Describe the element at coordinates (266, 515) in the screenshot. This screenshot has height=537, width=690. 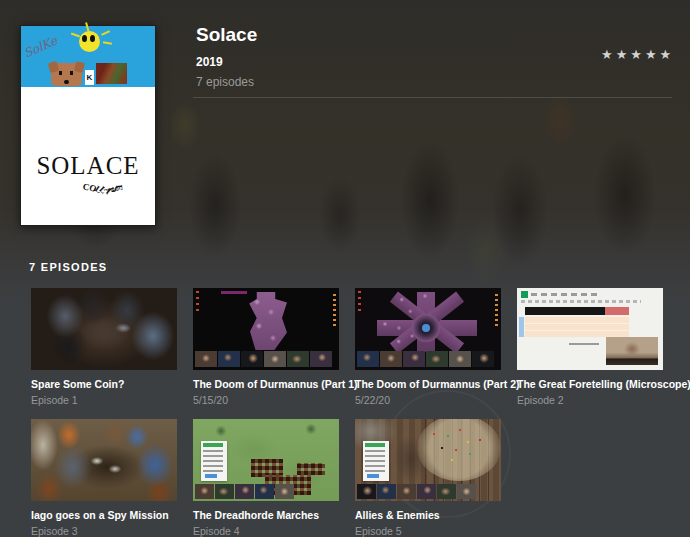
I see `episode-title: The Dreadhorde Marches` at that location.